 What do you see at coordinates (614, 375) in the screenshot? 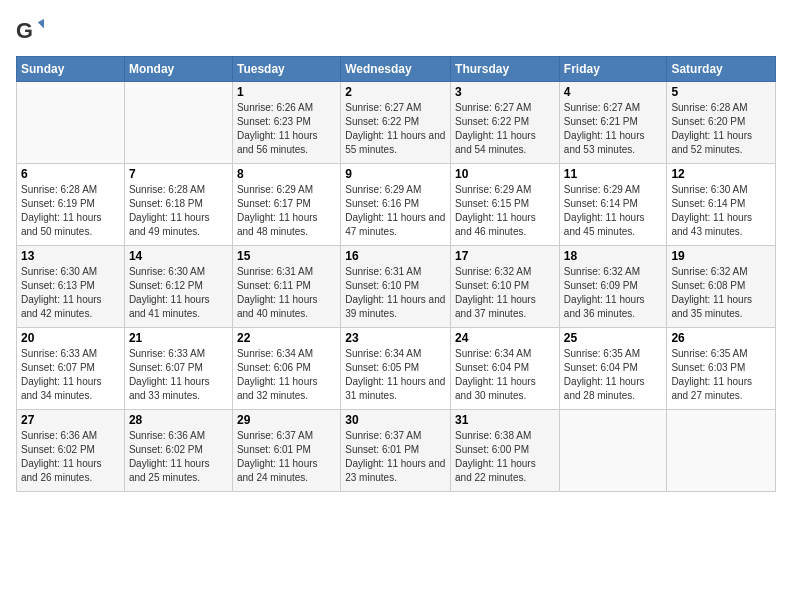
I see `day-info: Sunrise: 6:35 AMSunset: 6:04 PMDaylight:…` at bounding box center [614, 375].